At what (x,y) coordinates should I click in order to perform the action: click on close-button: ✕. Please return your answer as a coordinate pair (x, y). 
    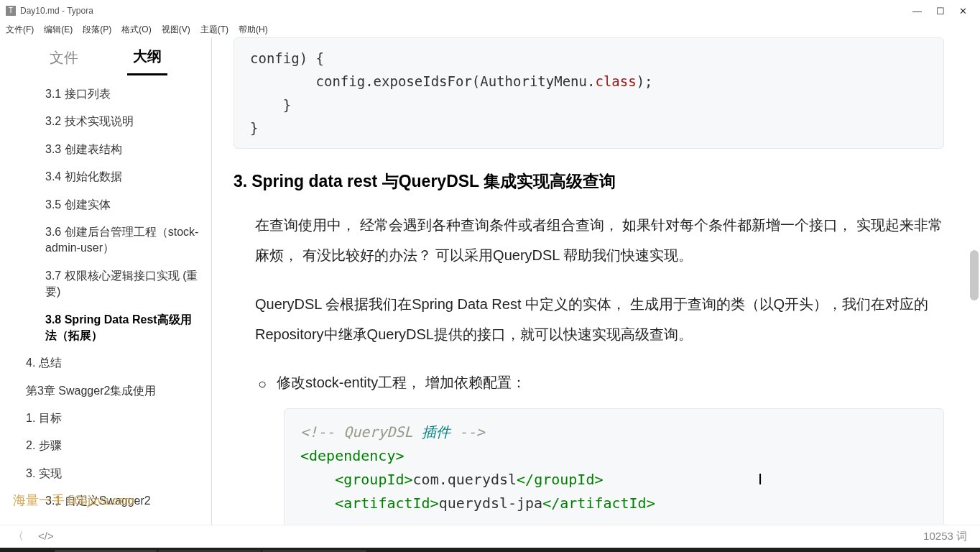
    Looking at the image, I should click on (963, 12).